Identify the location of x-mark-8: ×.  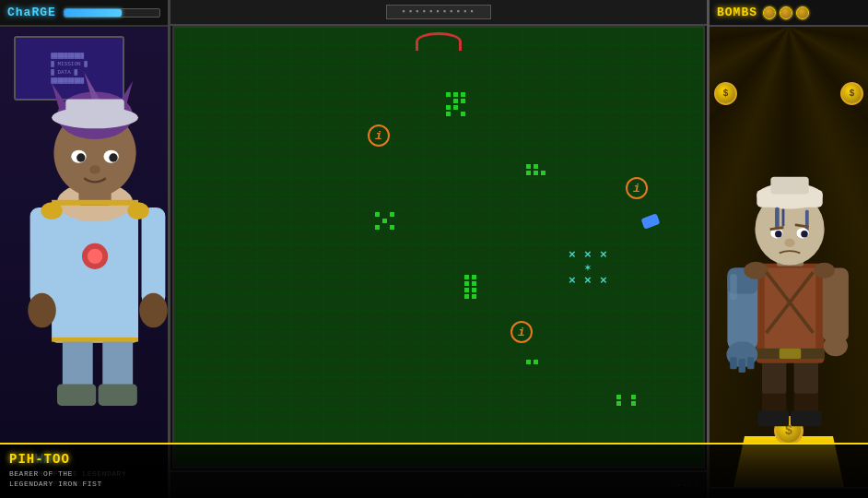
(592, 280).